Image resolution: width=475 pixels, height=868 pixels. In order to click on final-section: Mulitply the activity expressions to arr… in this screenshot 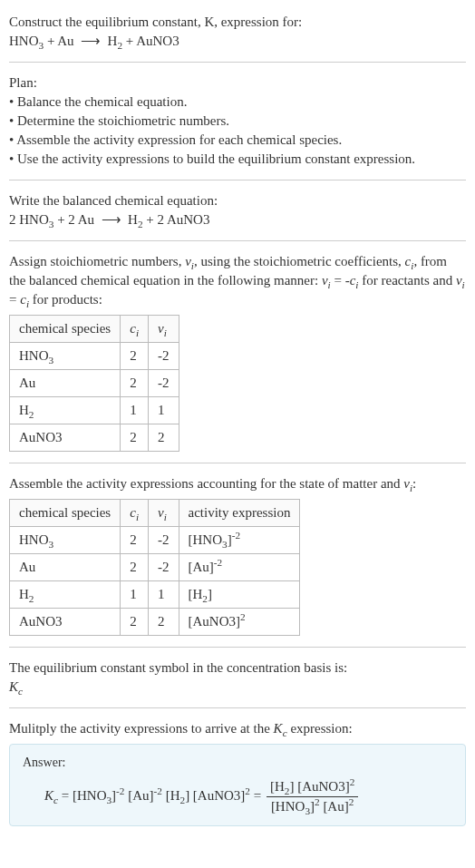, I will do `click(238, 773)`.